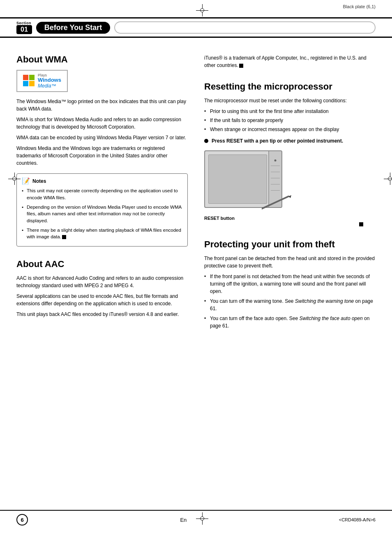  I want to click on reset-hole, so click(275, 160).